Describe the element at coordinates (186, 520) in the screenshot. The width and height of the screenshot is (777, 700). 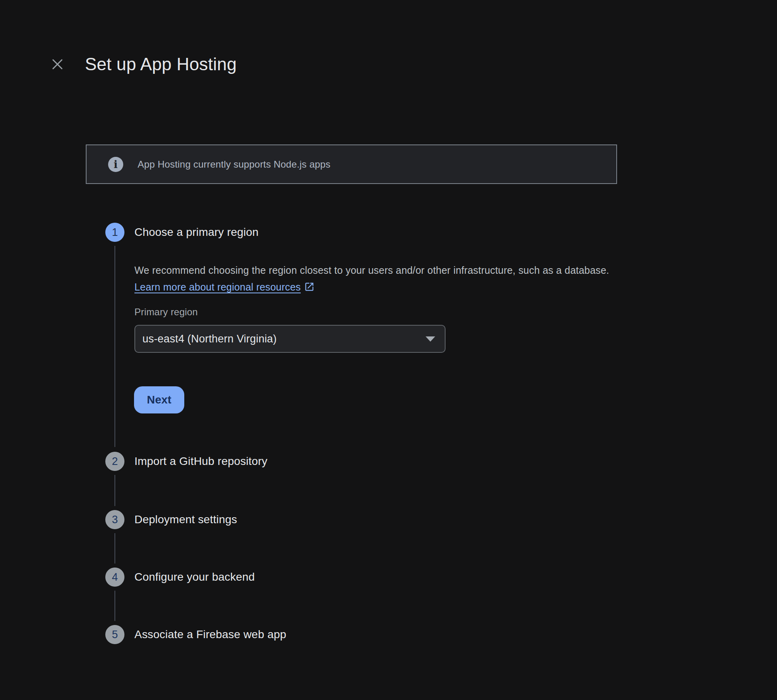
I see `step-3-title: Deployment settings` at that location.